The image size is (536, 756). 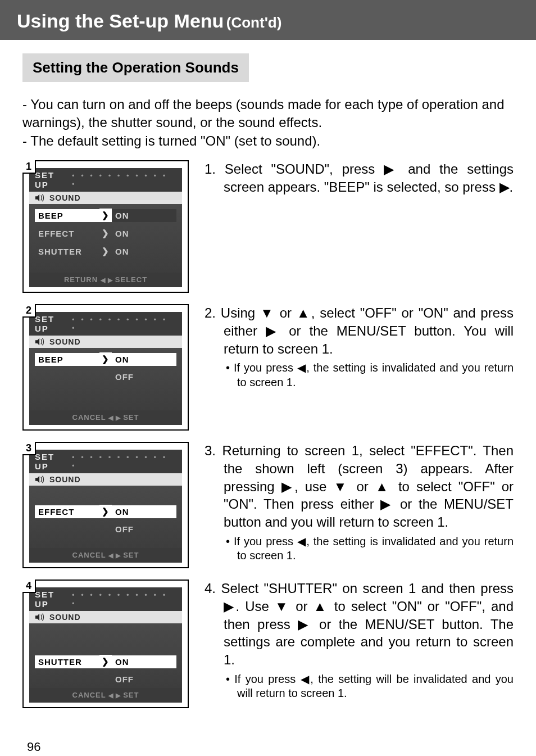 What do you see at coordinates (131, 280) in the screenshot?
I see `osd-footer-right: SELECT` at bounding box center [131, 280].